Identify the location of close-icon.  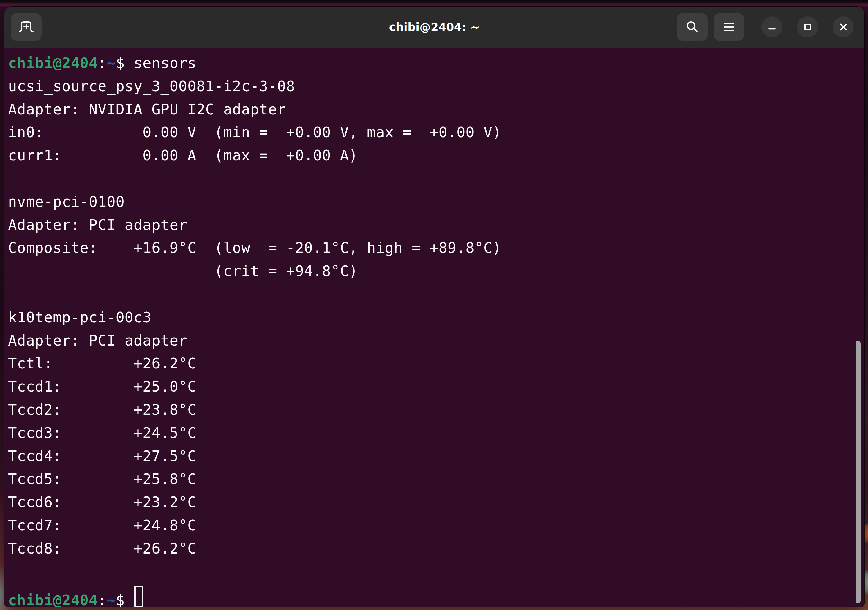
(843, 27).